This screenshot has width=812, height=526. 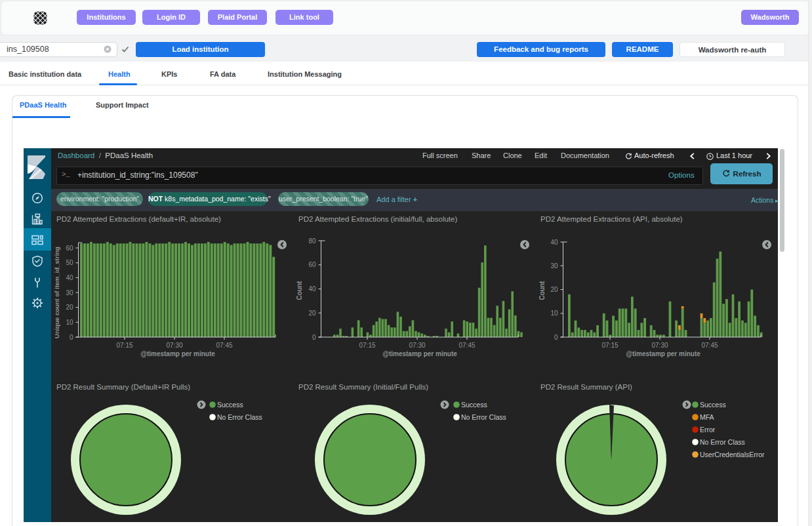 What do you see at coordinates (312, 241) in the screenshot?
I see `svg-text: 80` at bounding box center [312, 241].